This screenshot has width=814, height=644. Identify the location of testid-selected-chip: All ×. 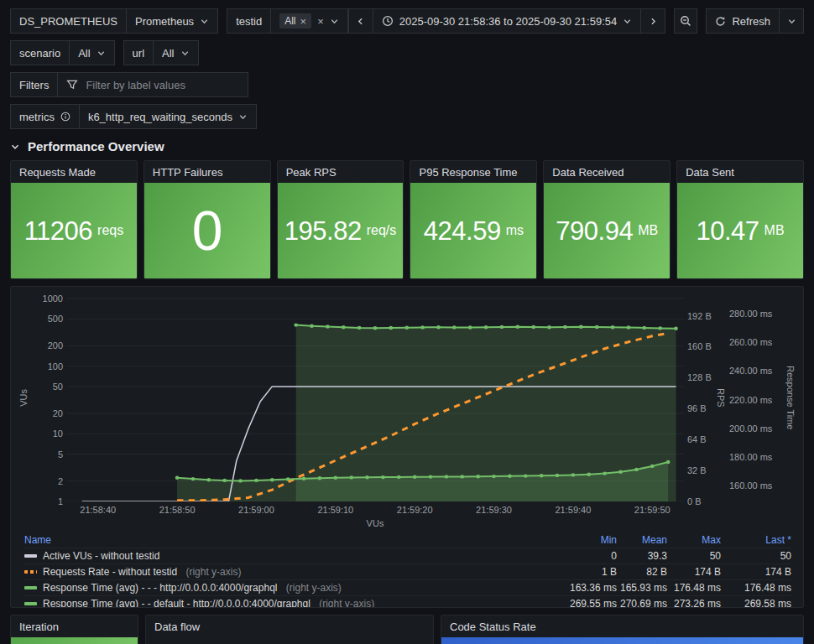
(295, 21).